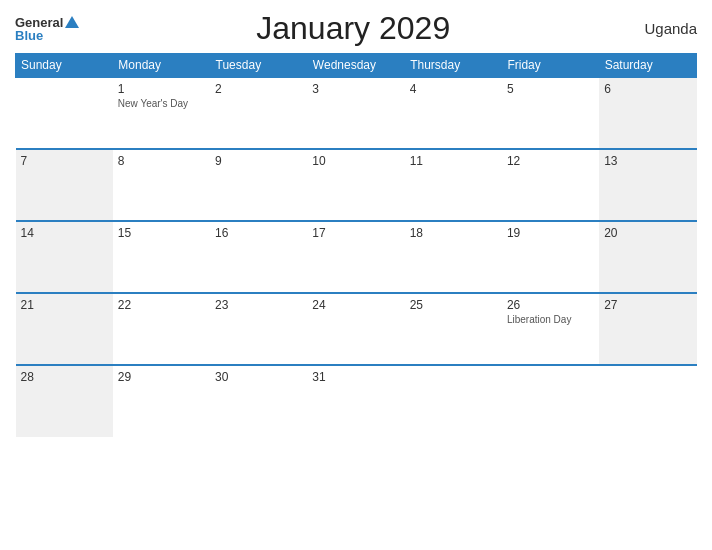 This screenshot has height=550, width=712. Describe the element at coordinates (64, 401) in the screenshot. I see `calendar-cell: 28` at that location.